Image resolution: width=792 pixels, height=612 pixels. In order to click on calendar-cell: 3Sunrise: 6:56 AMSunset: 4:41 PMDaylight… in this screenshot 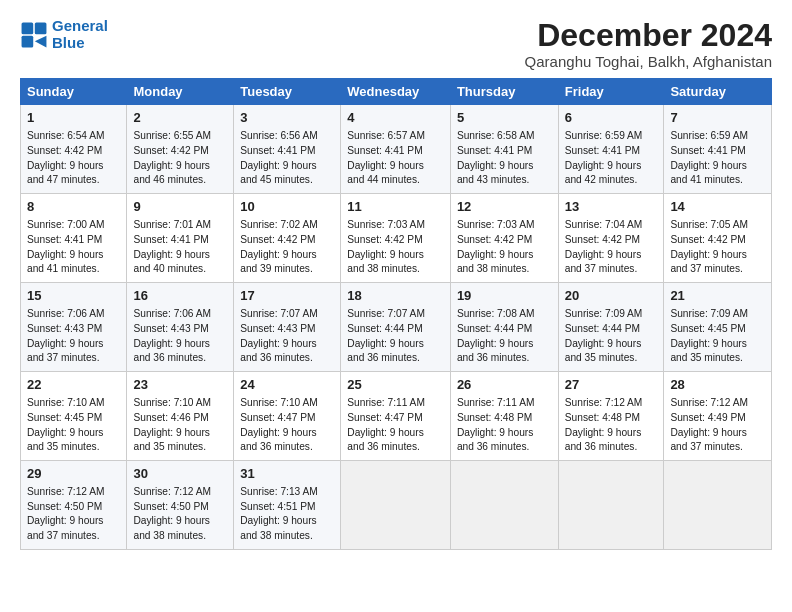, I will do `click(288, 150)`.